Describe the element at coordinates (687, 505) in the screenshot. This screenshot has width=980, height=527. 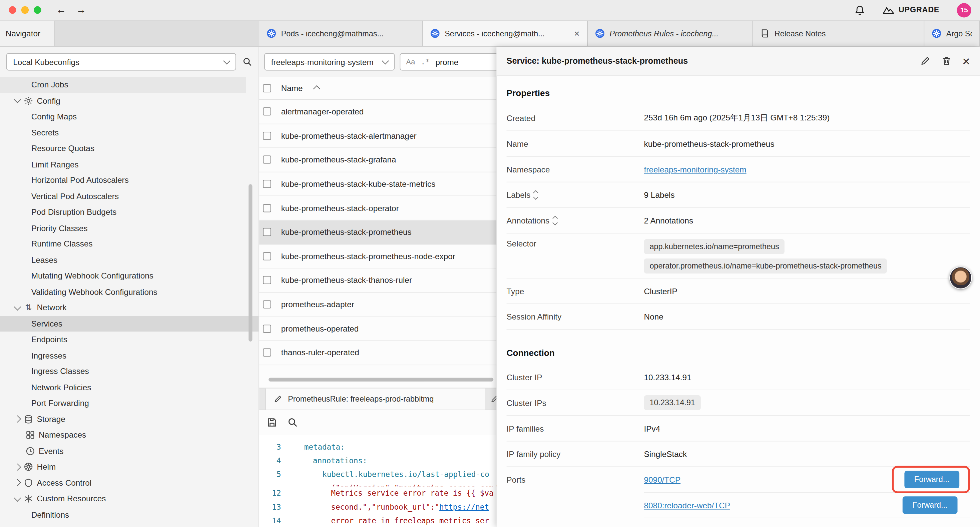
I see `port-link-8080: 8080:reloader-web/TCP` at that location.